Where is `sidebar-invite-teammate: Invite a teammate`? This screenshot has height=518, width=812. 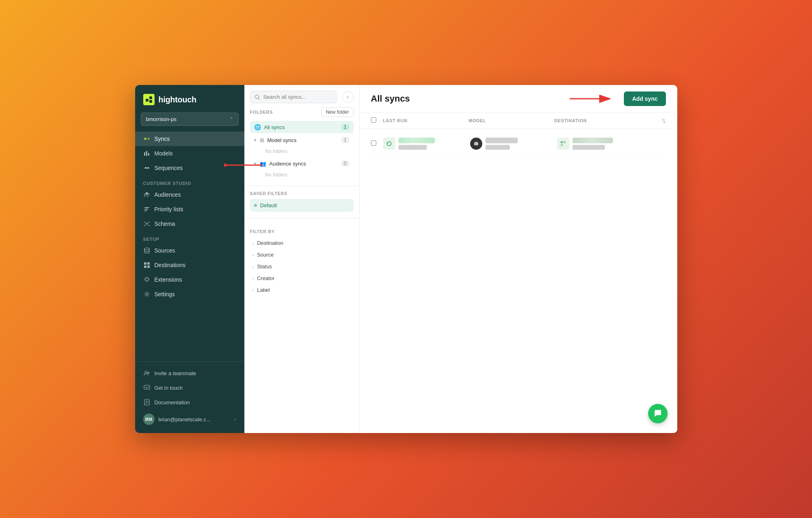 sidebar-invite-teammate: Invite a teammate is located at coordinates (190, 373).